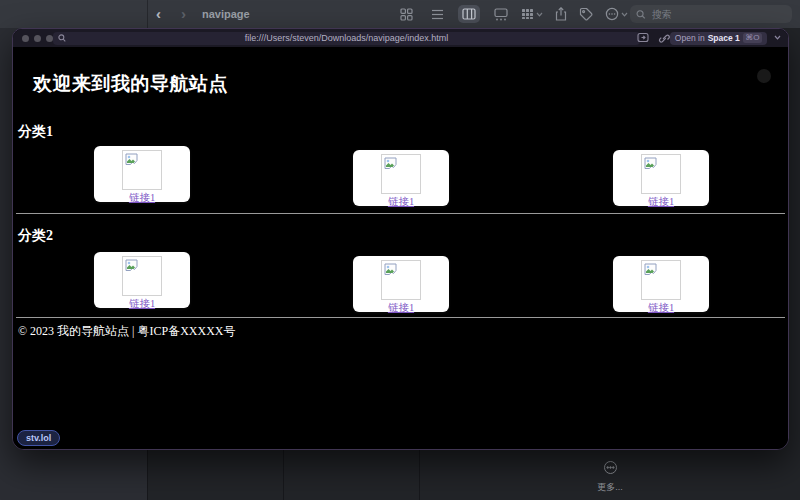 This screenshot has width=800, height=500. Describe the element at coordinates (574, 14) in the screenshot. I see `toolbar-actions` at that location.